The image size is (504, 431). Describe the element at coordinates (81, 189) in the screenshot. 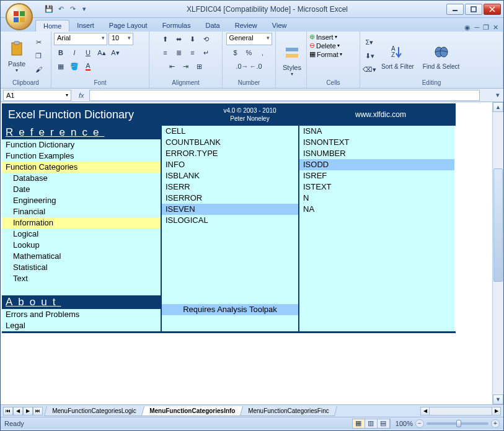

I see `nav-item: Date` at that location.